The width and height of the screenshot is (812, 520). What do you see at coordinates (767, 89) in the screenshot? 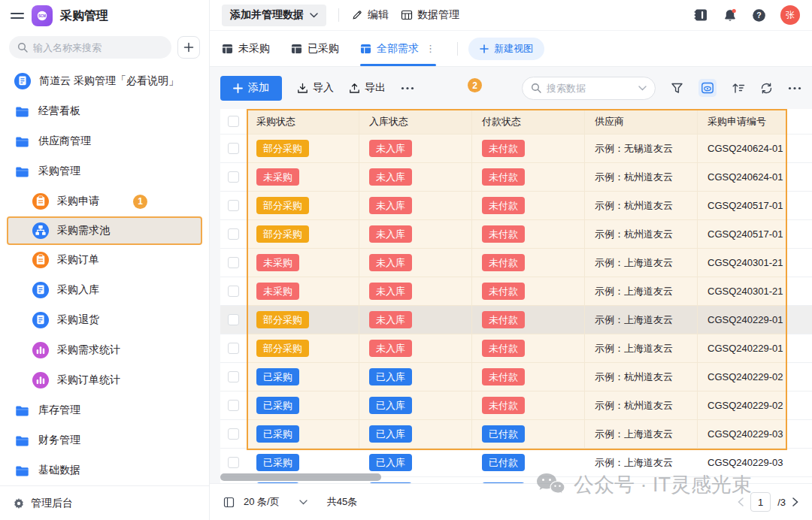
I see `refresh-icon` at bounding box center [767, 89].